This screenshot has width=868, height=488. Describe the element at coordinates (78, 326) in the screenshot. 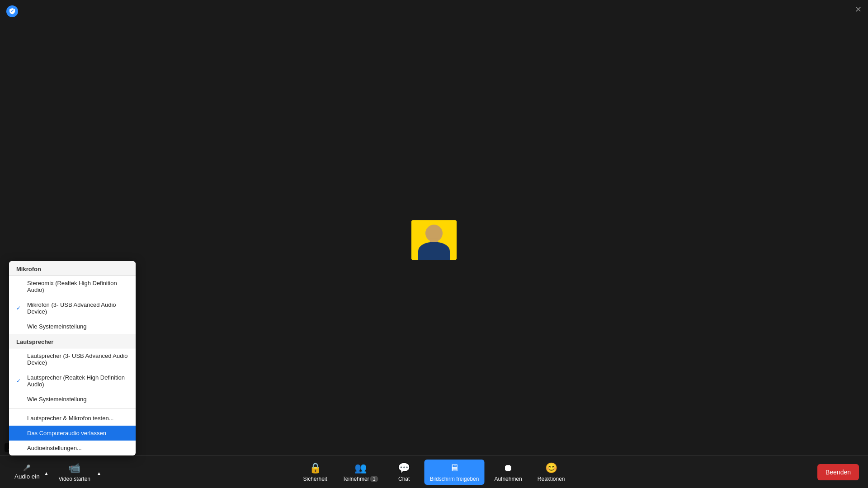

I see `mikrofon-option-3: Wie Systemeinstellung` at that location.